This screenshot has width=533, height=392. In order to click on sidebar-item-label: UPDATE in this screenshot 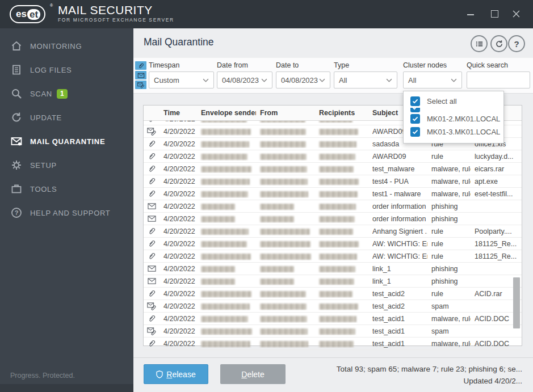, I will do `click(46, 118)`.